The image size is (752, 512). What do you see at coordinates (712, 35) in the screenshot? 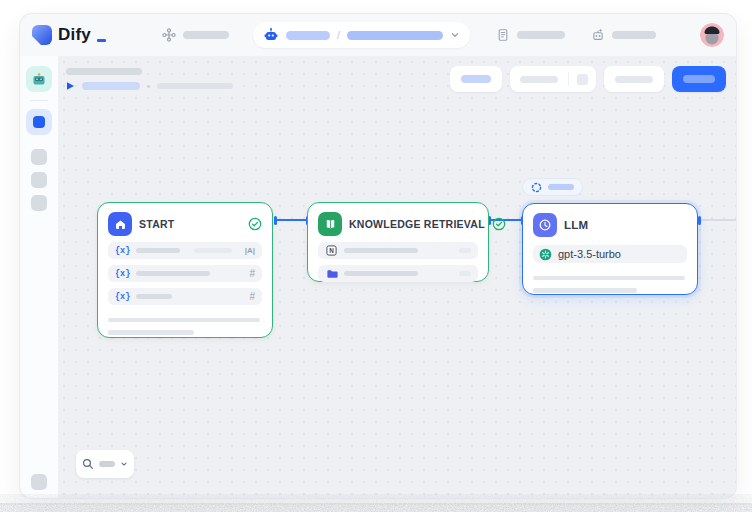
I see `user-avatar` at bounding box center [712, 35].